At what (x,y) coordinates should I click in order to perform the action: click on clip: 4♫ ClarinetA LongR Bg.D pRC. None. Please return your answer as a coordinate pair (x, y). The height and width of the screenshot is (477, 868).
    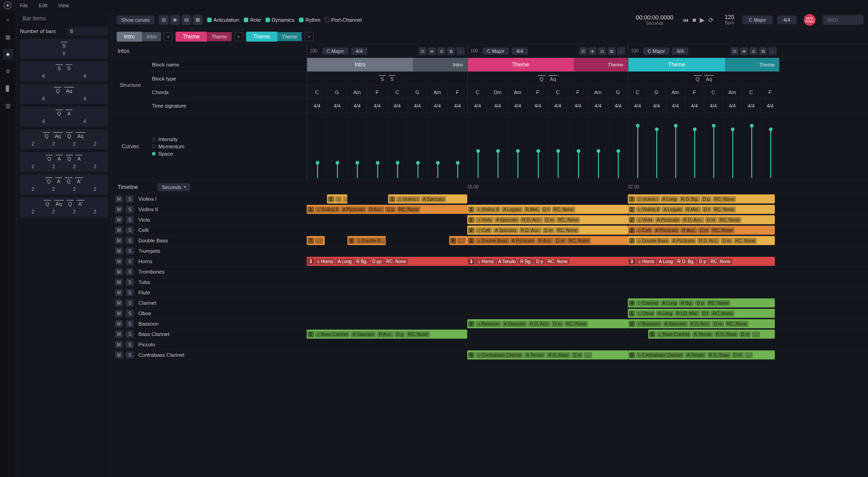
    Looking at the image, I should click on (701, 303).